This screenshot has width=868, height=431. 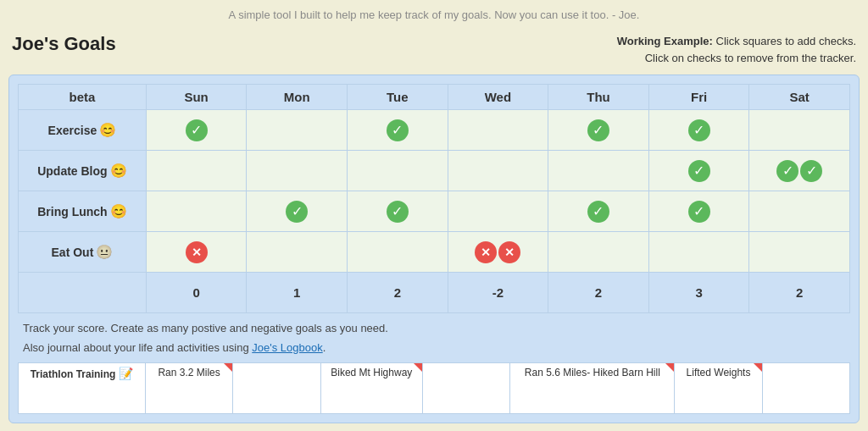 I want to click on goal-label-3: Eat Out😐, so click(x=83, y=252).